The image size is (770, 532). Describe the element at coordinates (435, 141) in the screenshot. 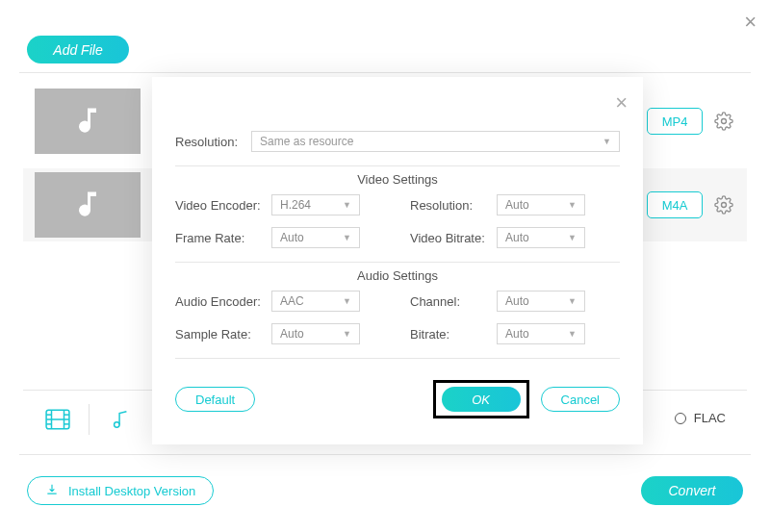

I see `resolution-select: Same as resource ▼` at that location.